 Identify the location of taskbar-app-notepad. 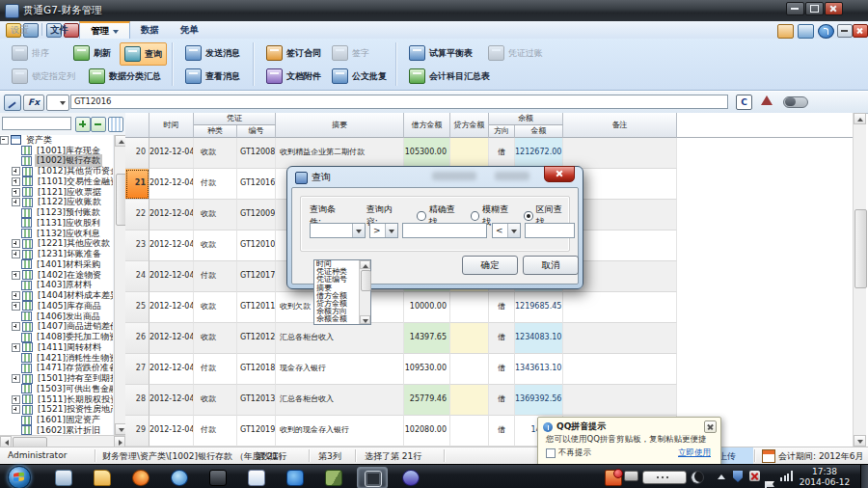
(256, 476).